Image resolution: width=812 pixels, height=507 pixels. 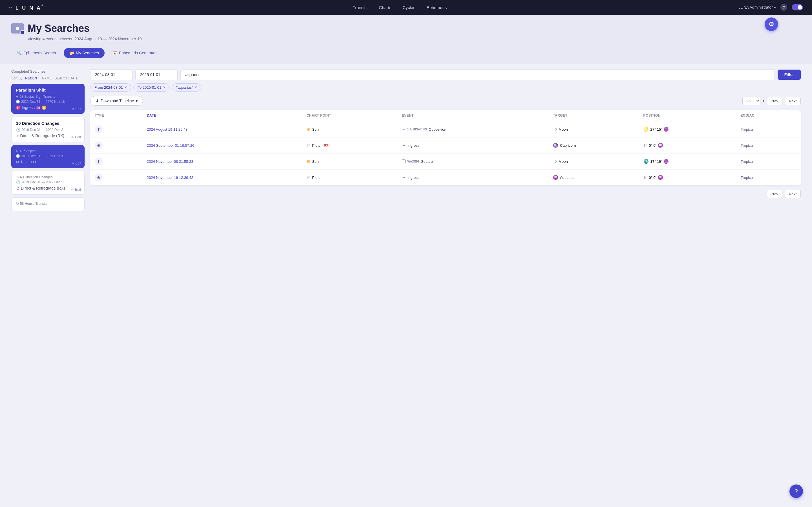 I want to click on opposition-icon: ⚯, so click(x=403, y=129).